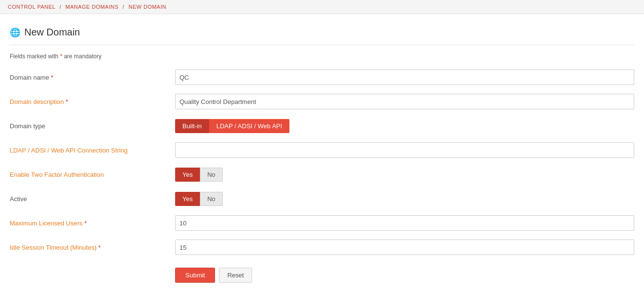 Image resolution: width=644 pixels, height=290 pixels. What do you see at coordinates (322, 102) in the screenshot?
I see `domain-description-row: Domain description *` at bounding box center [322, 102].